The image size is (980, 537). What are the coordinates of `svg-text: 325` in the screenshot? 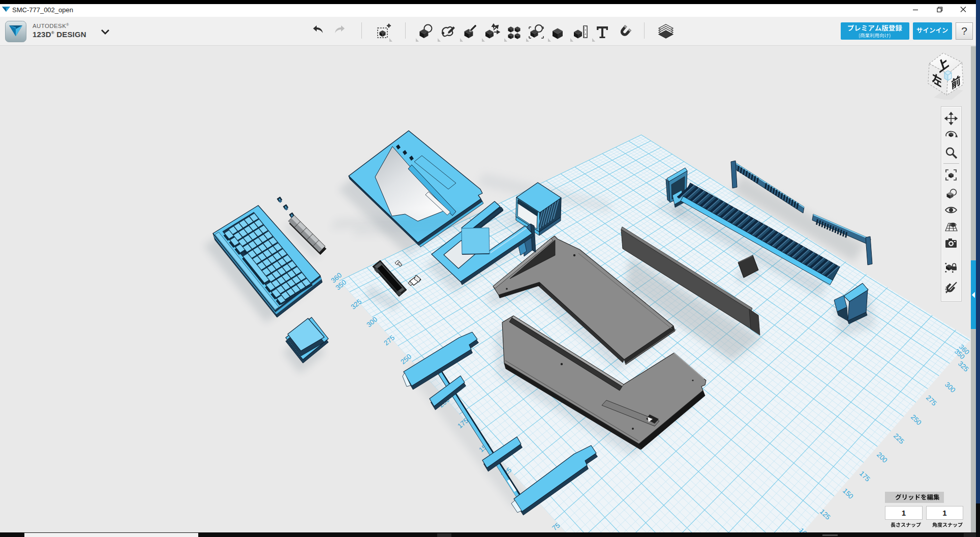 It's located at (964, 366).